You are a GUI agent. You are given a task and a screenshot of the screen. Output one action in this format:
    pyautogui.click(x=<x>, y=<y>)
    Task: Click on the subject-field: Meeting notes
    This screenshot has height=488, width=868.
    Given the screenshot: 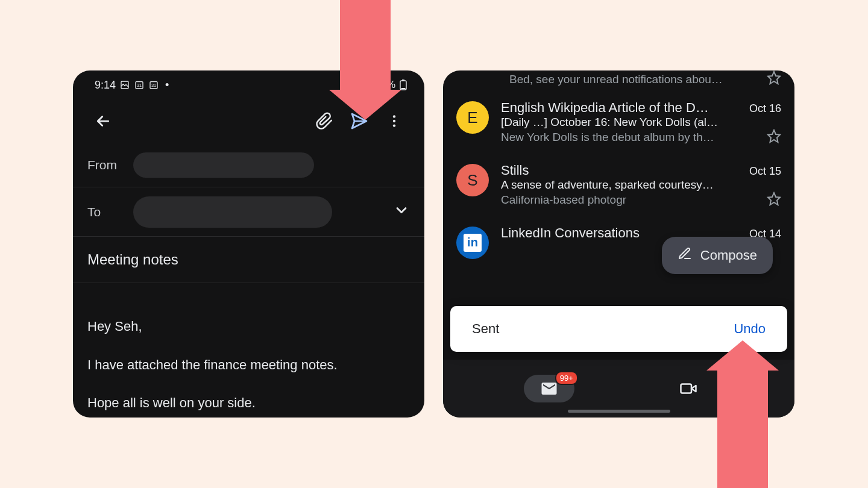 What is the action you would take?
    pyautogui.click(x=248, y=260)
    